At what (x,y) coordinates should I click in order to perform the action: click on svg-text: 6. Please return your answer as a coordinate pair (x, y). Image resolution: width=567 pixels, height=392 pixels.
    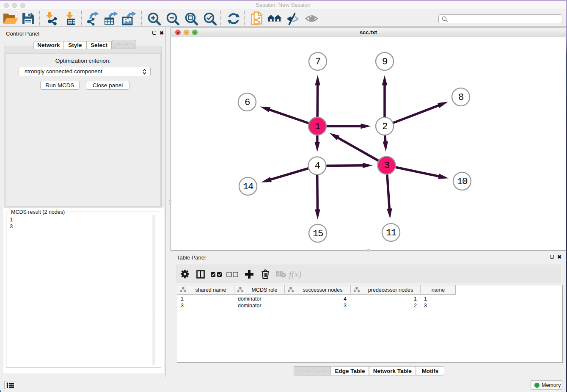
    Looking at the image, I should click on (247, 102).